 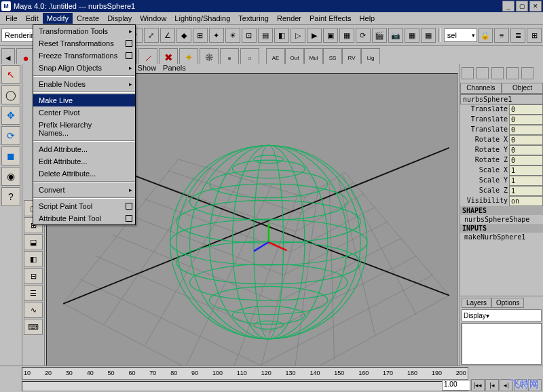 I want to click on vp-menu-panels: Panels, so click(x=174, y=68).